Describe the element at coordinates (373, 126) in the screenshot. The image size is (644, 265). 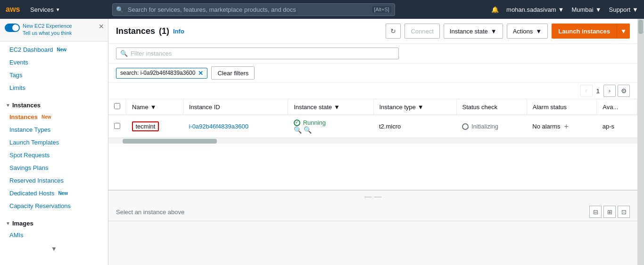
I see `table-row: tecmint i-0a92b46f4839a3600 Running` at that location.